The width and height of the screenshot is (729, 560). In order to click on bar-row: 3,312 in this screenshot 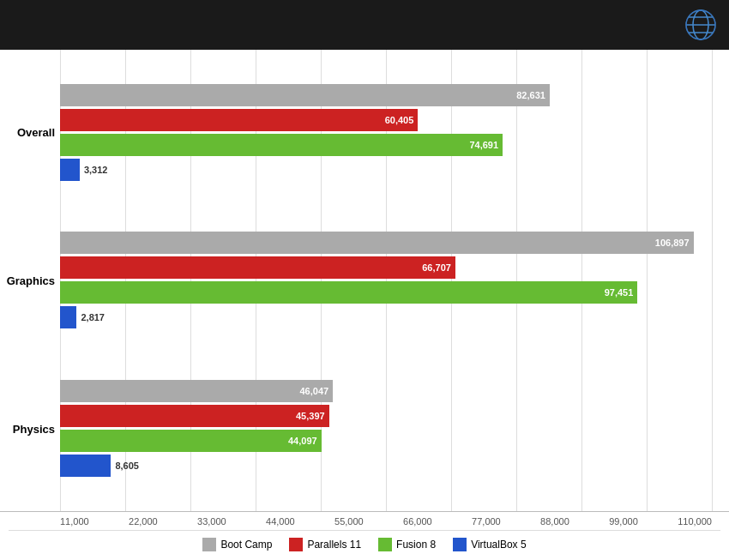, I will do `click(386, 170)`.